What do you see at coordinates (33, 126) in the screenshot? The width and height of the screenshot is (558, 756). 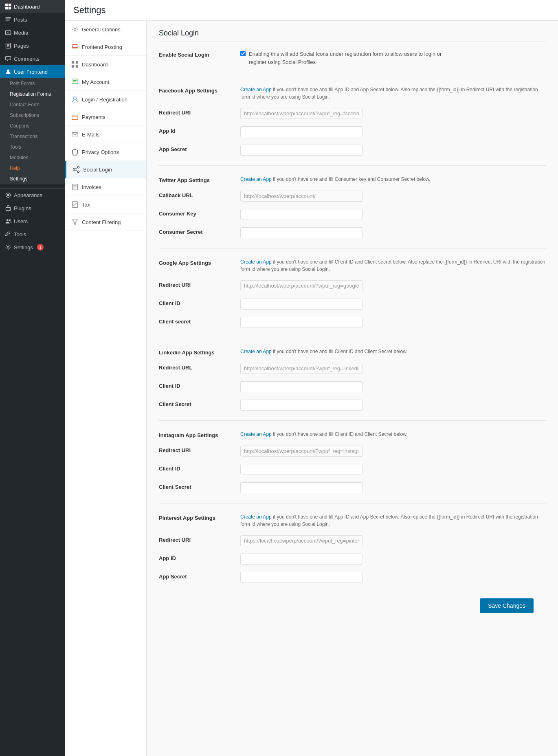 I see `sub-coupons: Coupons` at bounding box center [33, 126].